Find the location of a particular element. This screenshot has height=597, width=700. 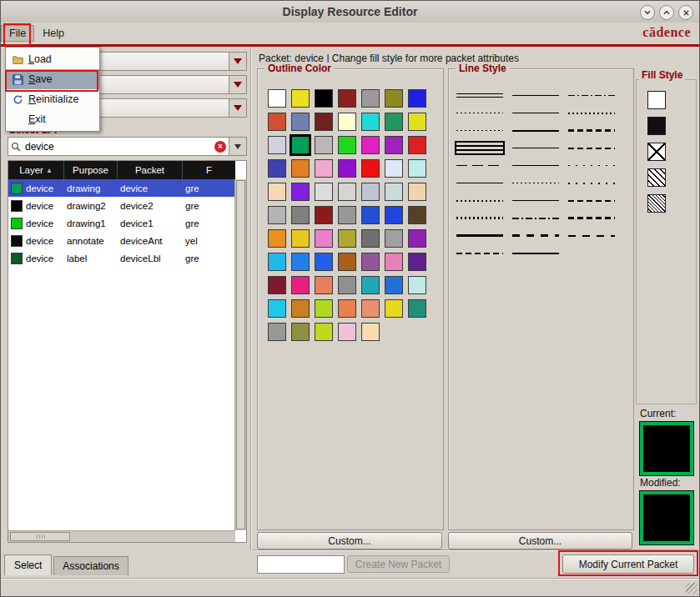

header-purpose: Purpose is located at coordinates (91, 170).